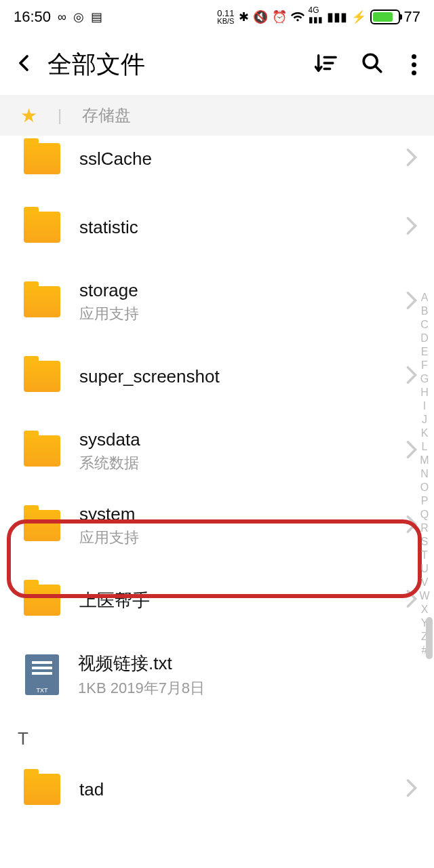 The width and height of the screenshot is (434, 868). I want to click on file-name: 视频链接.txt, so click(248, 663).